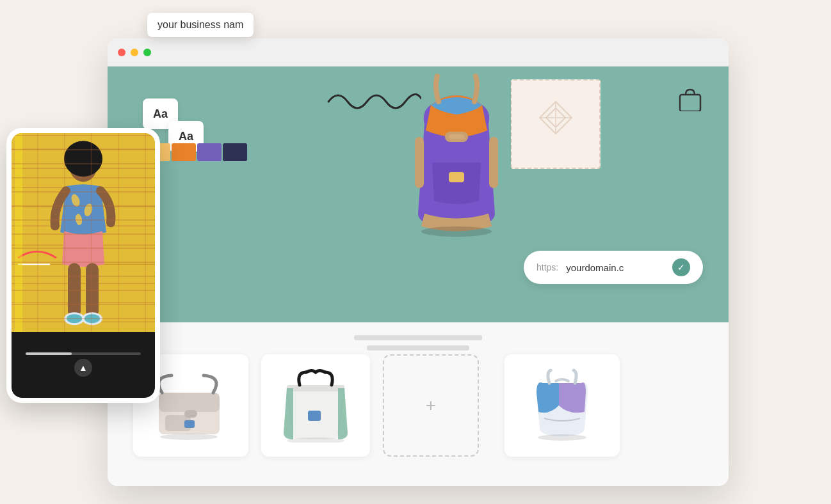  Describe the element at coordinates (83, 265) in the screenshot. I see `tablet-device: ▲` at that location.